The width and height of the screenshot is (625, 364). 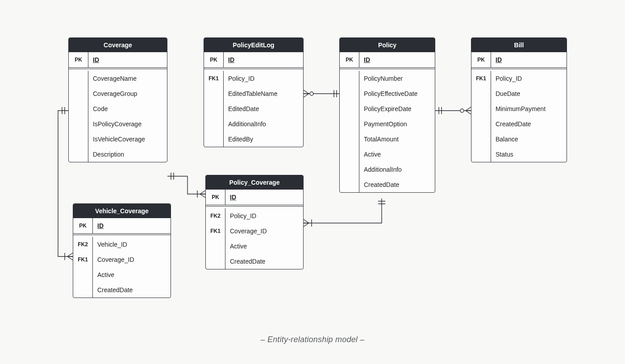 I want to click on attribute-row: Status, so click(x=519, y=154).